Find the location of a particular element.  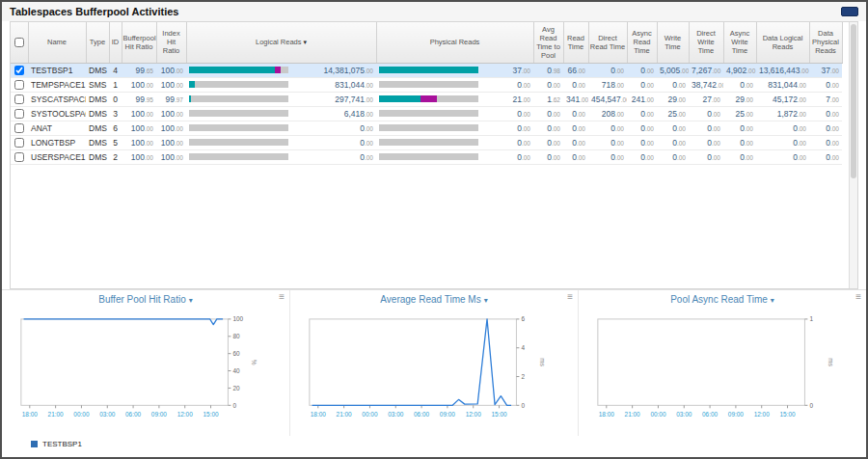

cell-logical_reads: 297,741.00 is located at coordinates (282, 98).